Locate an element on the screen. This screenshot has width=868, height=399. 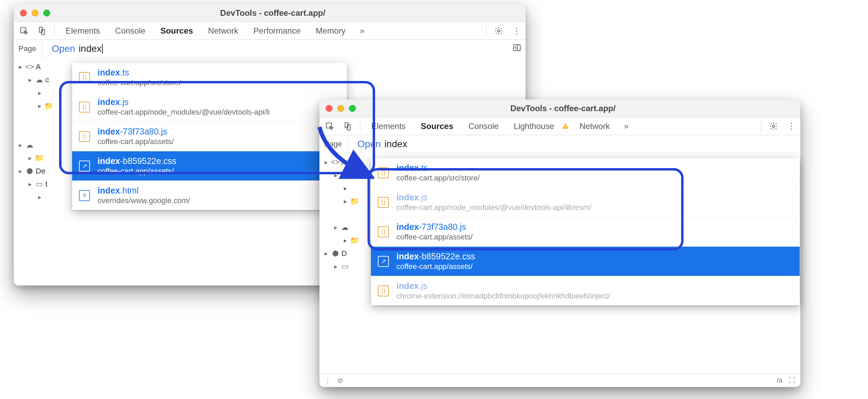
file-tree: ▸<>A▸☁c▸▸📁▸☁▸📁▸⬢De▸▭t▸ is located at coordinates (45, 131).